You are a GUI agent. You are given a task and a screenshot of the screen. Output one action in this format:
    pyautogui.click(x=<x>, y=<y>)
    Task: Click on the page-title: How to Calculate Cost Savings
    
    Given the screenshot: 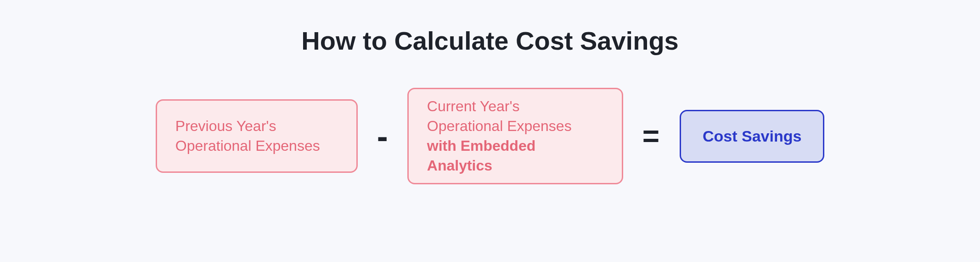 What is the action you would take?
    pyautogui.click(x=490, y=40)
    